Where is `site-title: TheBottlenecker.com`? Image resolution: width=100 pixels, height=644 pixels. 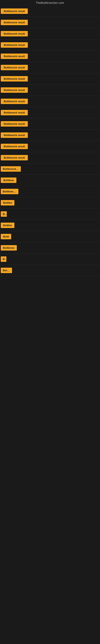
site-title: TheBottlenecker.com is located at coordinates (50, 3).